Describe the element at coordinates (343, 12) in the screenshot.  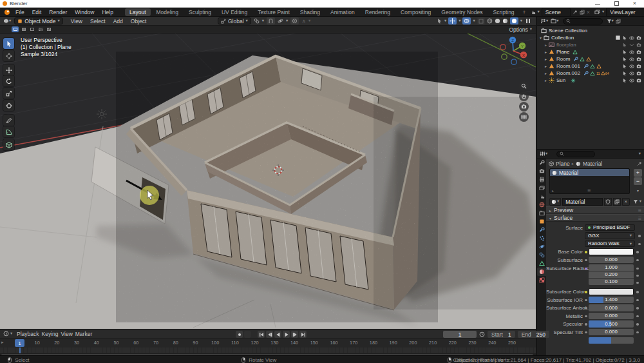
I see `workspace-tab: Animation` at that location.